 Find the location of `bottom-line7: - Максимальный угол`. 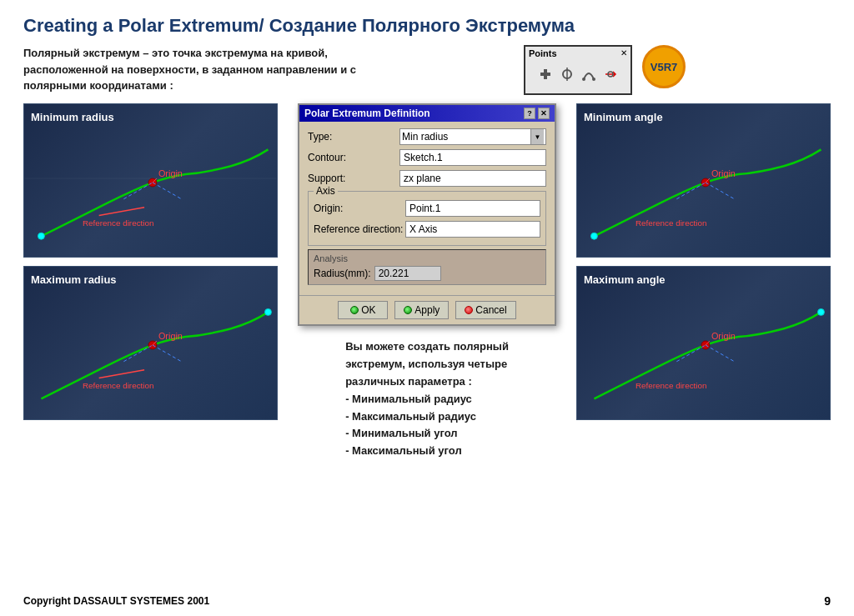

bottom-line7: - Максимальный угол is located at coordinates (427, 452).